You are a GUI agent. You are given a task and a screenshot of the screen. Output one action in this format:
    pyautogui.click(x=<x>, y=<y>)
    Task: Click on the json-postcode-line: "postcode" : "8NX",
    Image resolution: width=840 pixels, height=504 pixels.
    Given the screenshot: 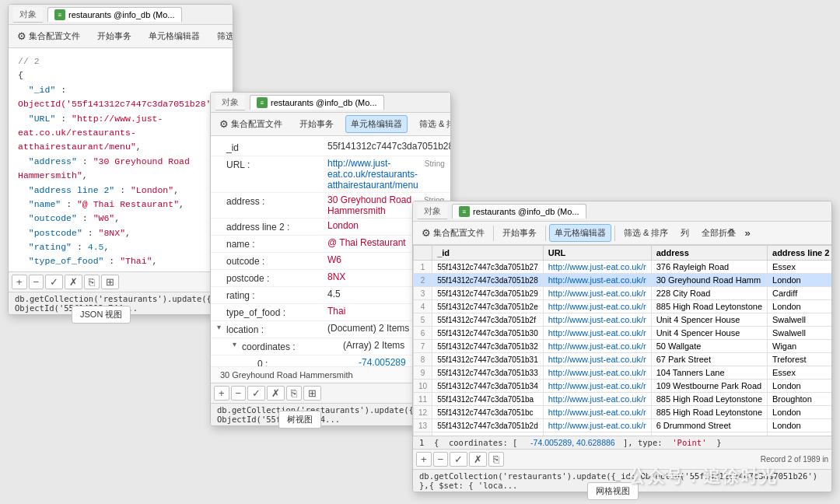 What is the action you would take?
    pyautogui.click(x=121, y=233)
    